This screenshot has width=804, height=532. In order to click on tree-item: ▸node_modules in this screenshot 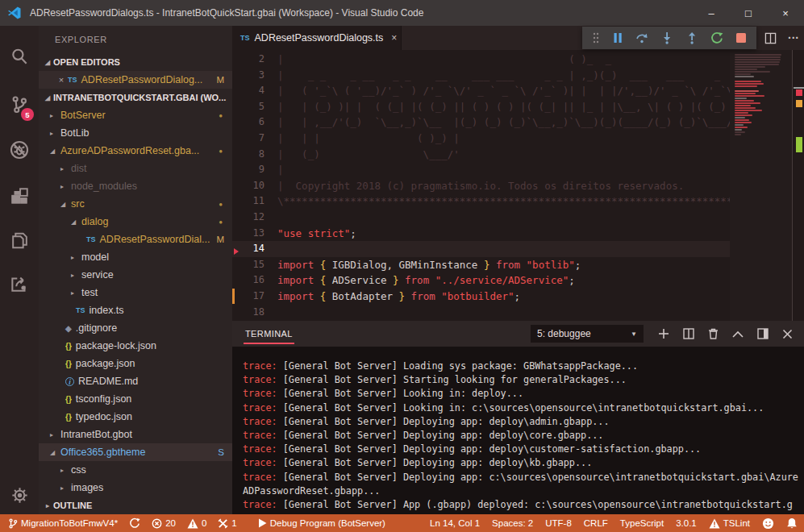, I will do `click(135, 186)`.